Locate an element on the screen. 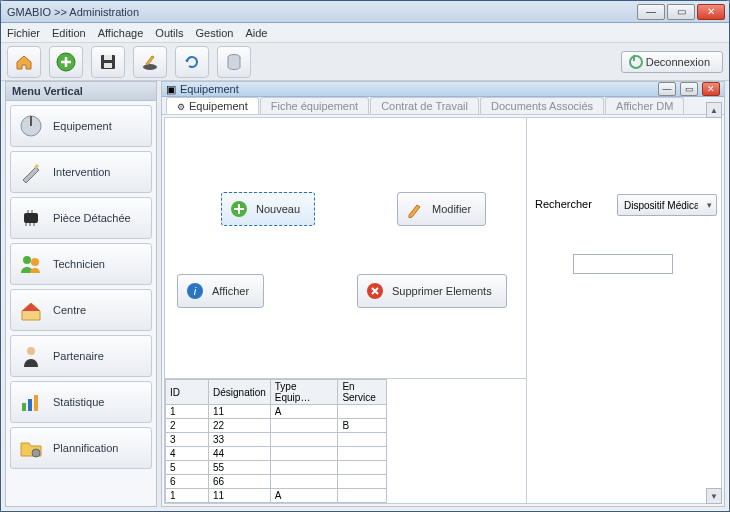 This screenshot has height=512, width=730. tab-contrat: Contrat de Travail is located at coordinates (424, 106).